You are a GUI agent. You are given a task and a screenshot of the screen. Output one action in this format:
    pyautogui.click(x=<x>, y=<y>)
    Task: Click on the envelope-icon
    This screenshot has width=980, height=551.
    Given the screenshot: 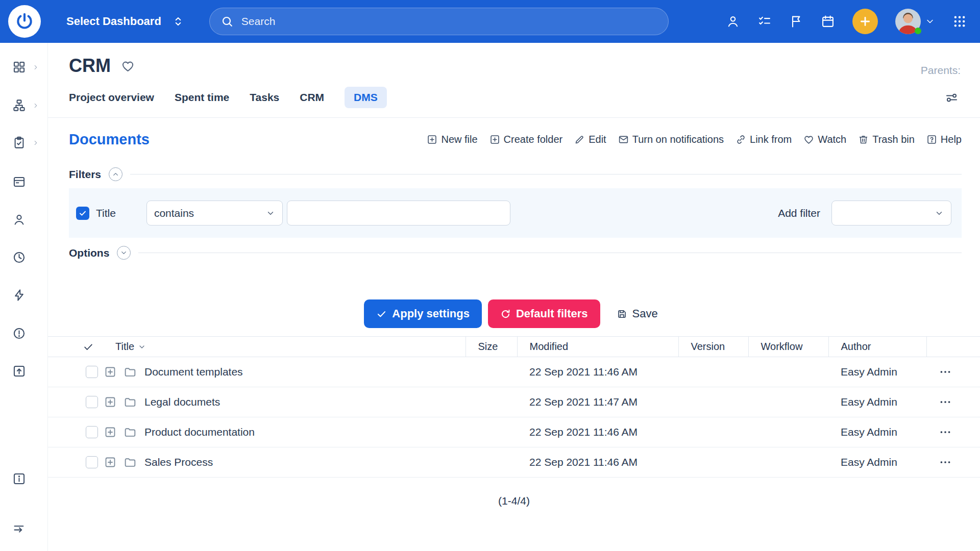 What is the action you would take?
    pyautogui.click(x=624, y=140)
    